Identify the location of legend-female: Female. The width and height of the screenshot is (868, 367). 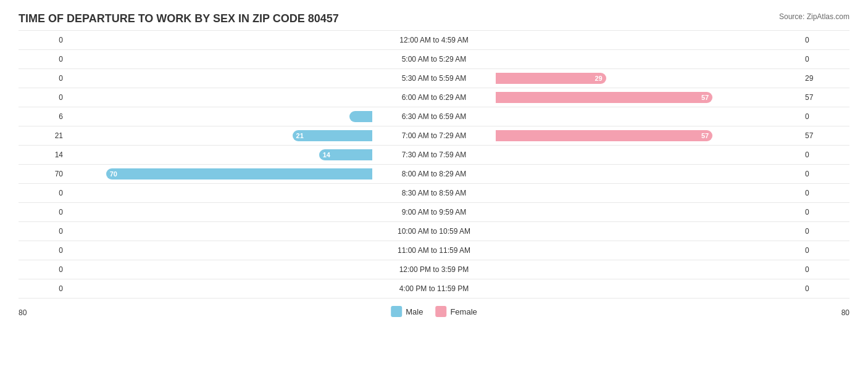
(456, 311).